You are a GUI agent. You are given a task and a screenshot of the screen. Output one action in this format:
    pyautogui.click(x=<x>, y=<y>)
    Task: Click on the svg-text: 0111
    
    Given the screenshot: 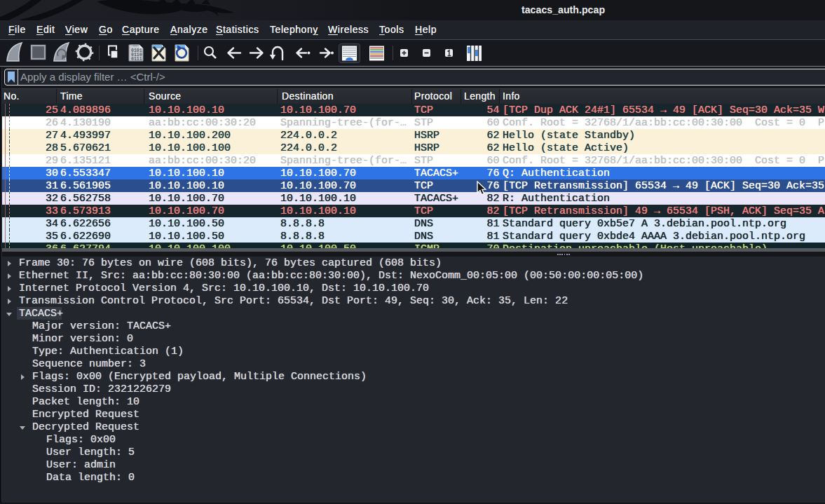 What is the action you would take?
    pyautogui.click(x=137, y=59)
    